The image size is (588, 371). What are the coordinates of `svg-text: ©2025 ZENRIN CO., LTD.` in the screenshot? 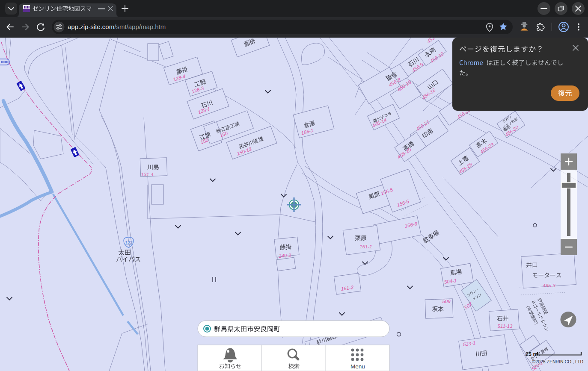 It's located at (559, 362).